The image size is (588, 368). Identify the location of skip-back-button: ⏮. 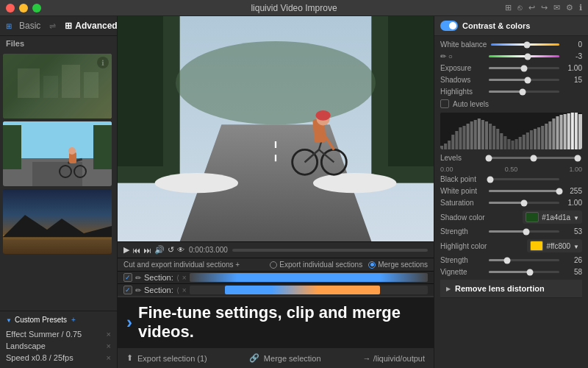
(137, 250).